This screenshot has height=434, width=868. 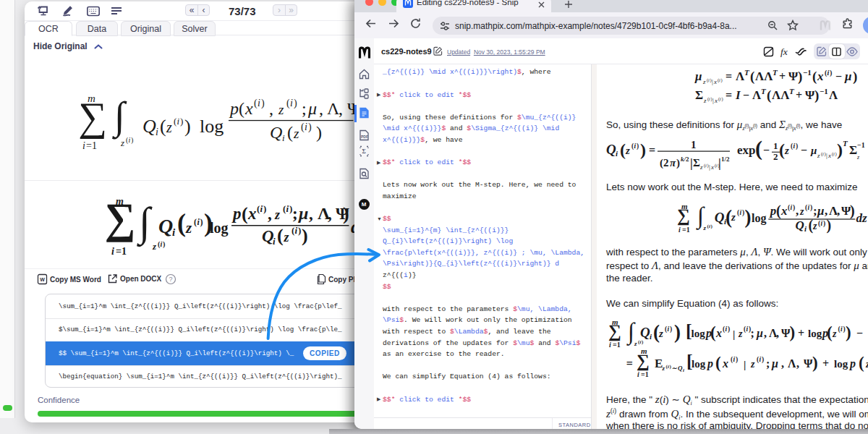 I want to click on svg-text: (2, so click(x=664, y=163).